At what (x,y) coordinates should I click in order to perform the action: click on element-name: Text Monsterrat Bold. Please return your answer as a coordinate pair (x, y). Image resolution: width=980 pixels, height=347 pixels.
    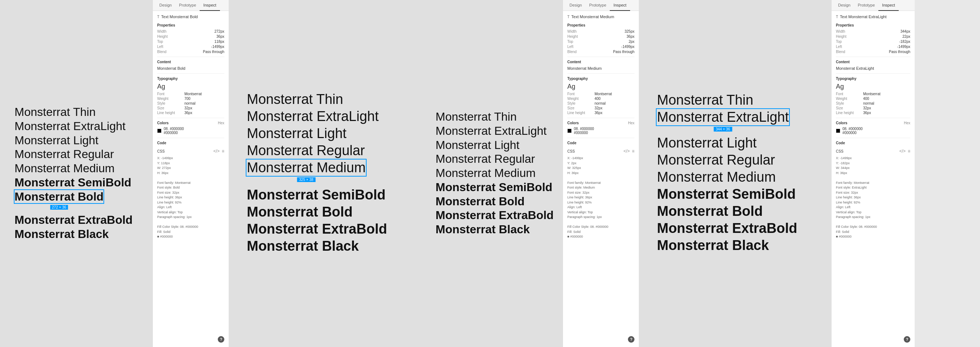
    Looking at the image, I should click on (180, 17).